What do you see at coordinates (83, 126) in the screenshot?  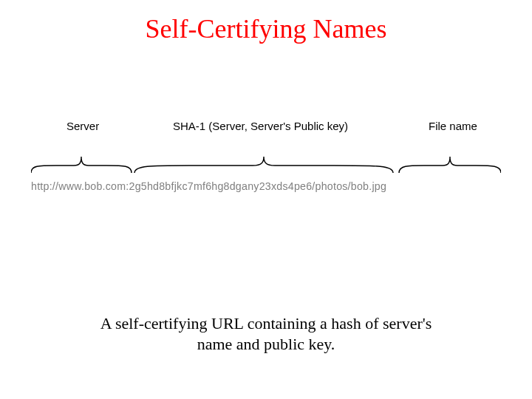 I see `label-server: Server` at bounding box center [83, 126].